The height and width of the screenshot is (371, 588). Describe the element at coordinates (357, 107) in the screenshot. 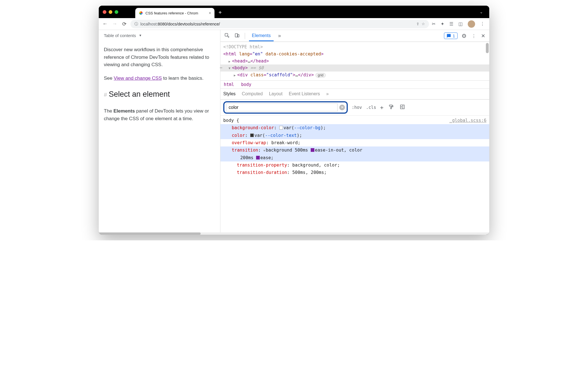

I see `hov-button: :hov` at that location.